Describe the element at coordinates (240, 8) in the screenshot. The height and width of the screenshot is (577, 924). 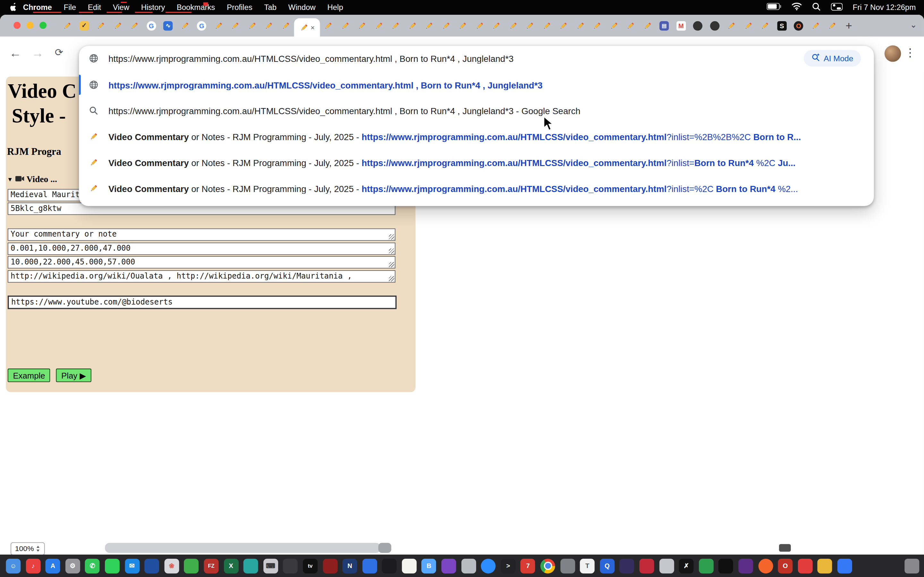
I see `menu-profiles: Profiles` at that location.